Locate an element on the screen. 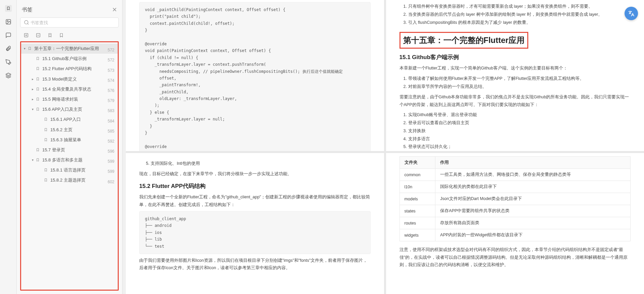  list-item: 带领读者了解如何使用Flutter来开发一个完整APP，了解Flutter应用开… is located at coordinates (520, 79).